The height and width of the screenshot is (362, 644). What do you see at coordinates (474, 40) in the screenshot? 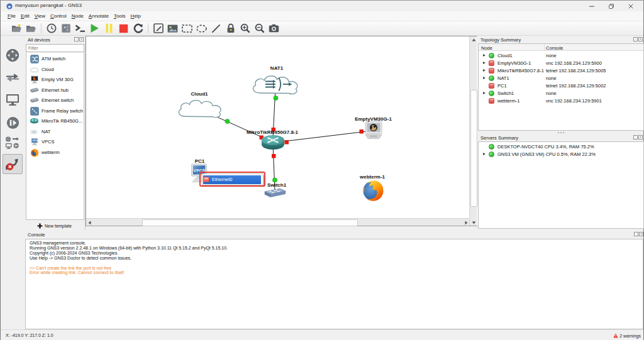
I see `scroll-up-icon` at bounding box center [474, 40].